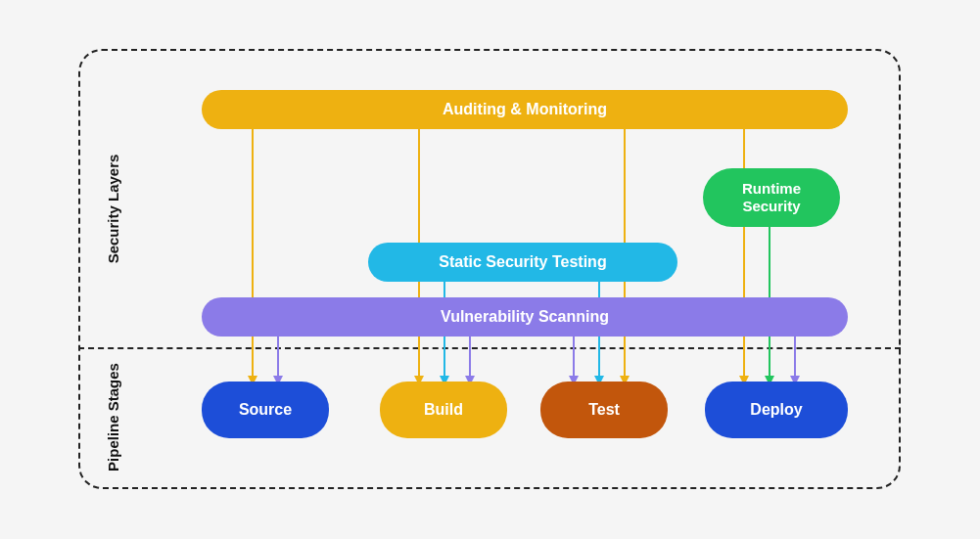 The width and height of the screenshot is (980, 539). What do you see at coordinates (265, 410) in the screenshot?
I see `stage-source: Source` at bounding box center [265, 410].